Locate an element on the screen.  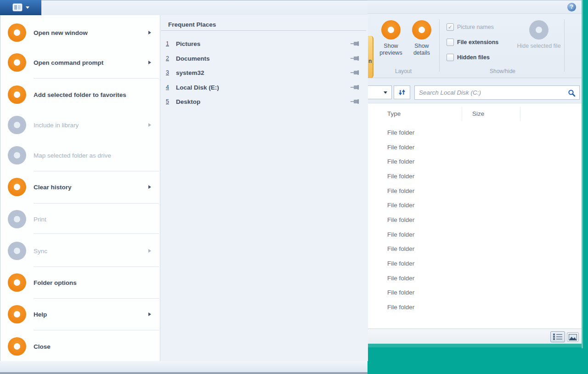
jumplist-item-key: 5 is located at coordinates (170, 102).